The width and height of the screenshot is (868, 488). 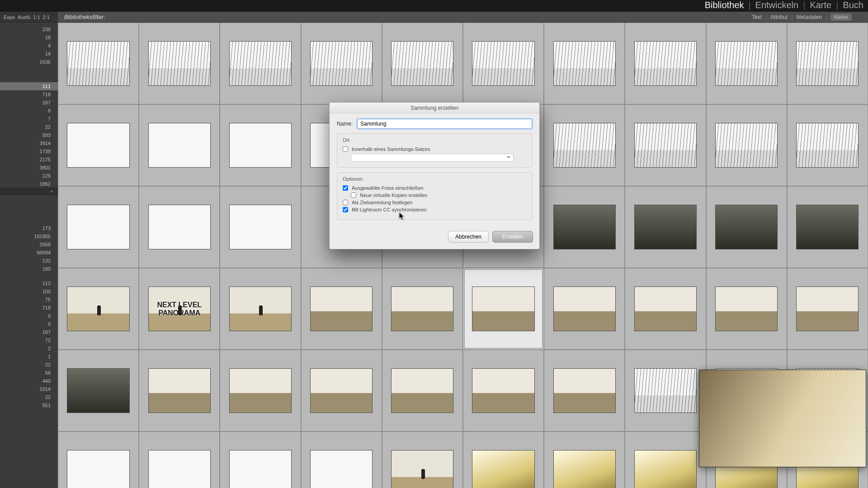 I want to click on hdr-1-1: 1:1, so click(x=36, y=17).